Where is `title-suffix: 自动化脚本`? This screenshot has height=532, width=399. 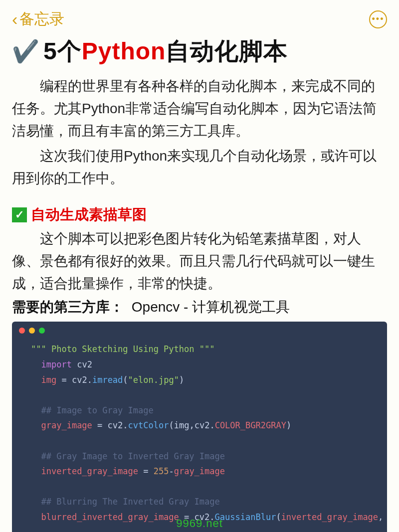 title-suffix: 自动化脚本 is located at coordinates (226, 51).